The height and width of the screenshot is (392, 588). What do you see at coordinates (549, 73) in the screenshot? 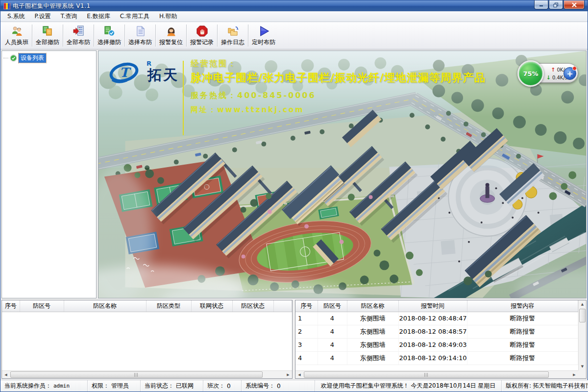
I see `net-speed-widget: 75% ↑ 0K/s ↓ 0.4K/s +` at bounding box center [549, 73].